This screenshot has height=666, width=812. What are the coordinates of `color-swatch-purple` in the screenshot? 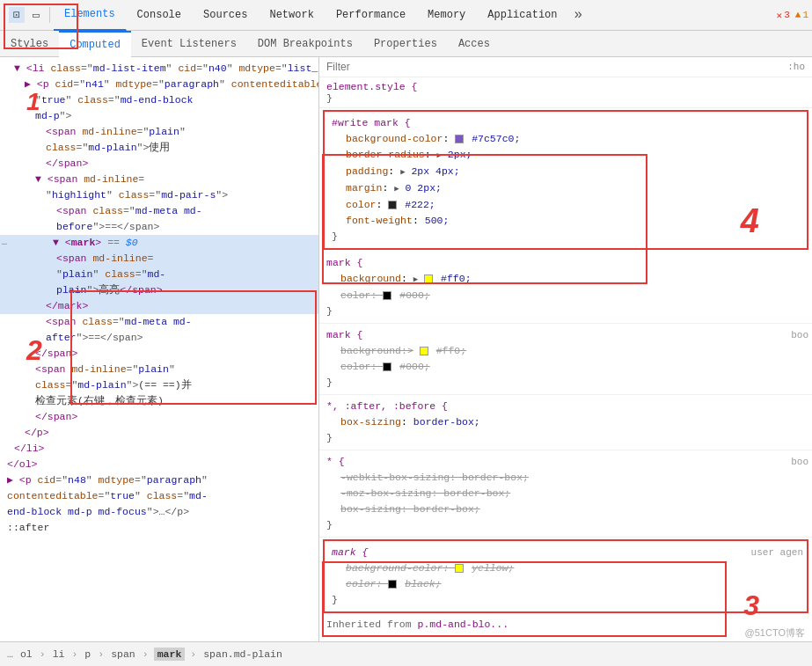 It's located at (459, 139).